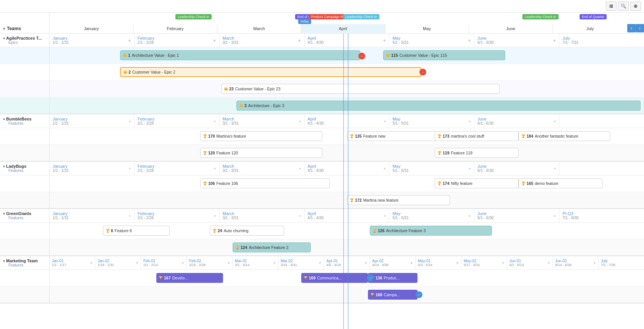  I want to click on grid-view-button: ⊞, so click(611, 6).